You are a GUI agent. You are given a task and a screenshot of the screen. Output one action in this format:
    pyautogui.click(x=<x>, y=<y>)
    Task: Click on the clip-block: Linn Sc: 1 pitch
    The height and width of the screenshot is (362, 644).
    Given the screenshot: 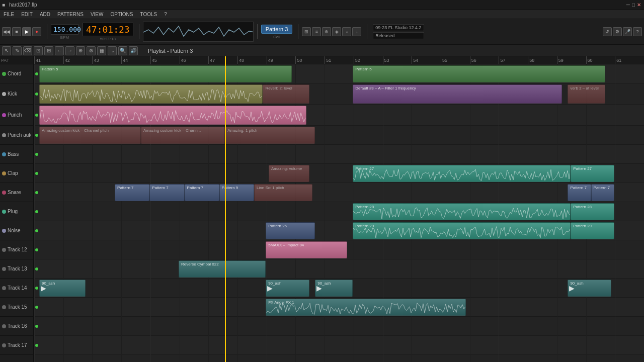 What is the action you would take?
    pyautogui.click(x=283, y=193)
    